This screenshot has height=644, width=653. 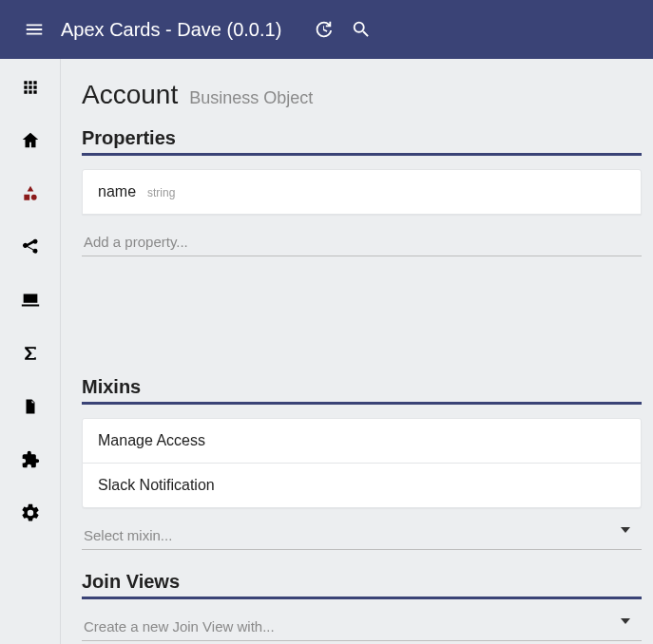 I want to click on mixin-row: Slack Notification, so click(x=361, y=485).